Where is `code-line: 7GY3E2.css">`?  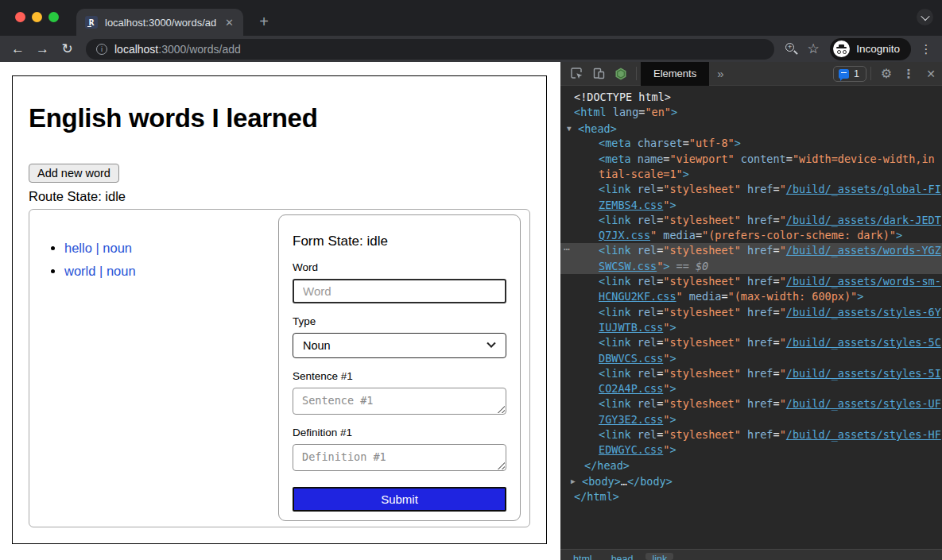
code-line: 7GY3E2.css"> is located at coordinates (751, 419).